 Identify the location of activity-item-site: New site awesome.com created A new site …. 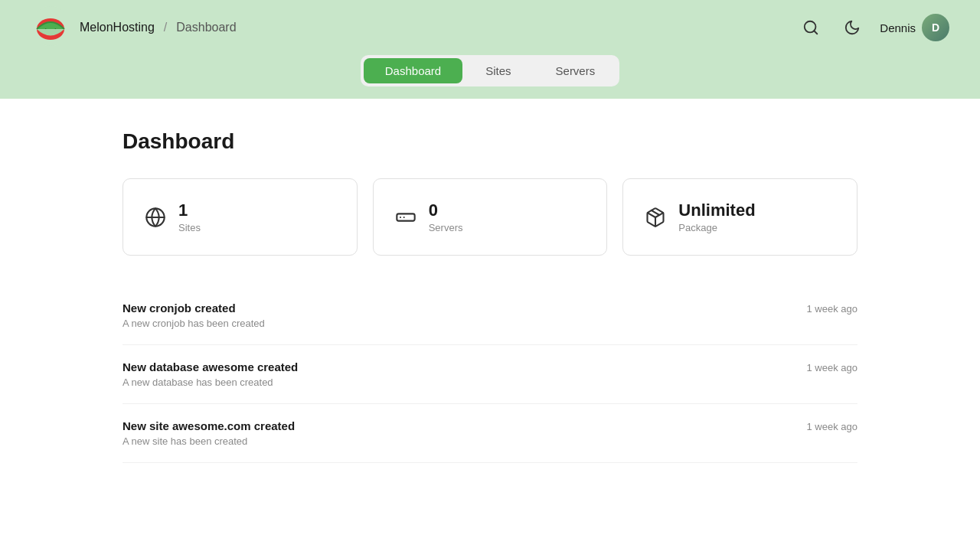
(490, 433).